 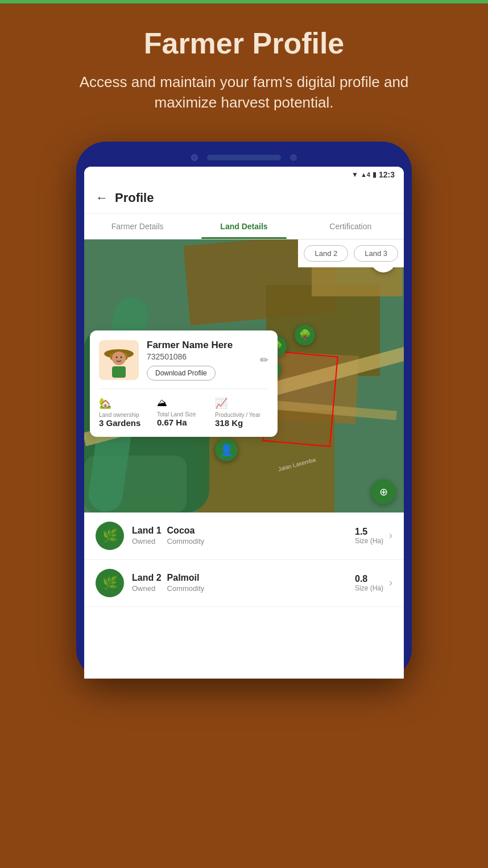 What do you see at coordinates (258, 582) in the screenshot?
I see `land-2-commodity: Palmoil Commodity` at bounding box center [258, 582].